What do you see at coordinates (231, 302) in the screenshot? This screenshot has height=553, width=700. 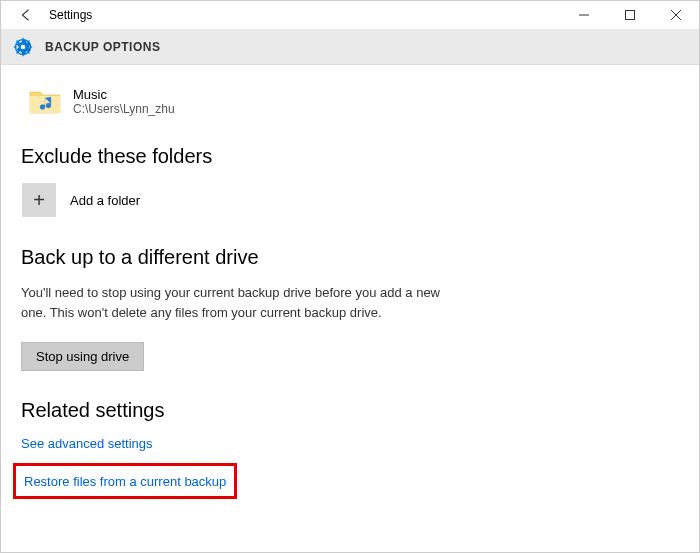 I see `different-drive-description: You'll need to stop using your current b…` at bounding box center [231, 302].